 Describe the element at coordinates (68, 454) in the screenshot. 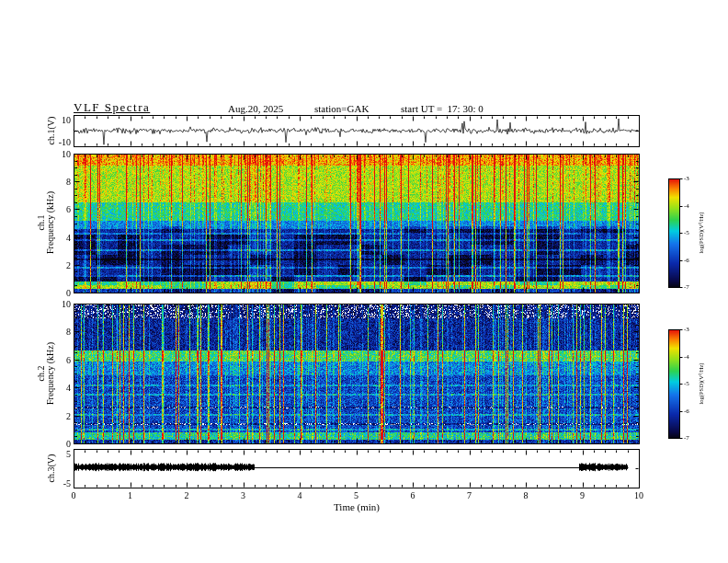

I see `ch3-volt-tick-label: 5` at that location.